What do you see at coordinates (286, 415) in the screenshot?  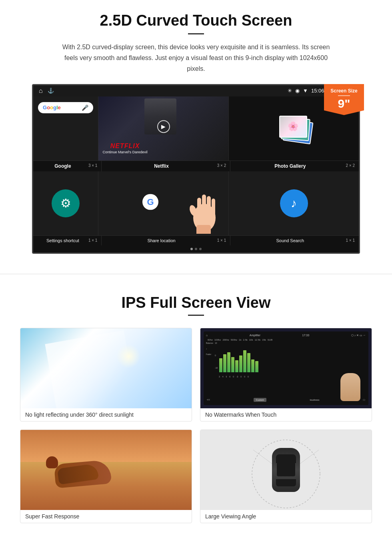 I see `watermarks-label: No Watermarks When Touch` at bounding box center [286, 415].